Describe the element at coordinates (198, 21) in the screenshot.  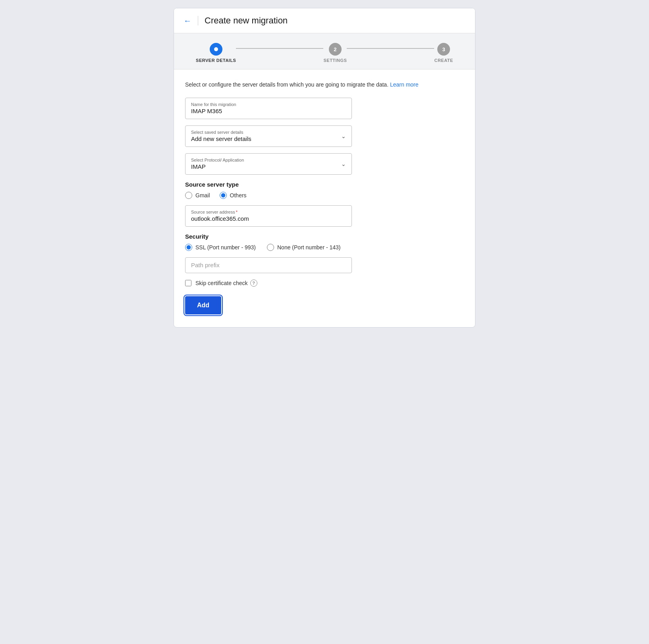
I see `header-divider` at that location.